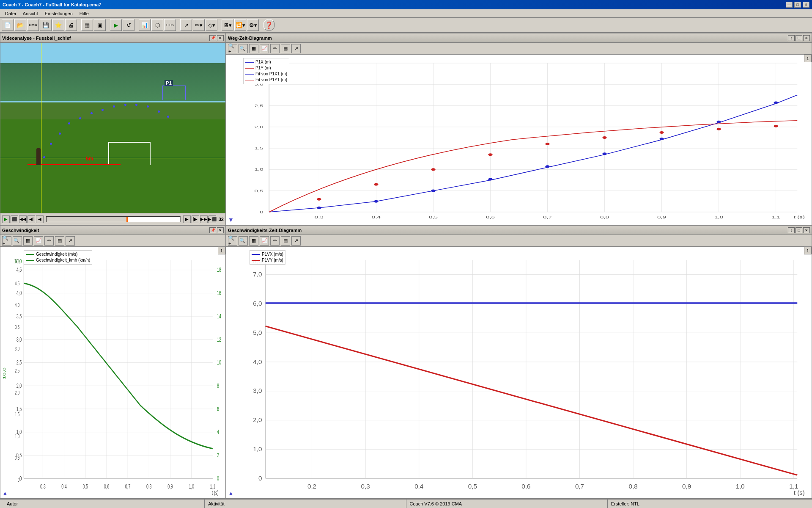  Describe the element at coordinates (275, 49) in the screenshot. I see `edit-weg: ✏` at that location.